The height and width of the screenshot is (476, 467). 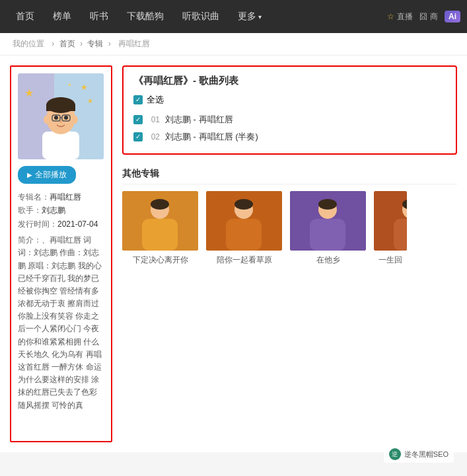 What do you see at coordinates (138, 120) in the screenshot?
I see `song-1-checkbox` at bounding box center [138, 120].